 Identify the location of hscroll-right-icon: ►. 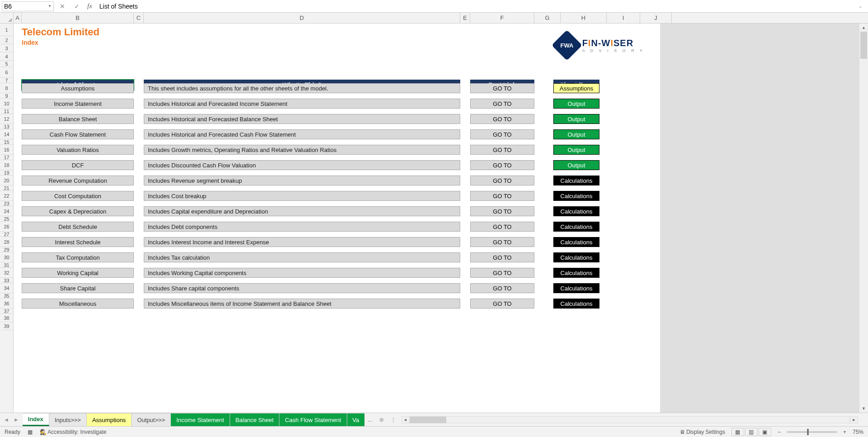
(854, 420).